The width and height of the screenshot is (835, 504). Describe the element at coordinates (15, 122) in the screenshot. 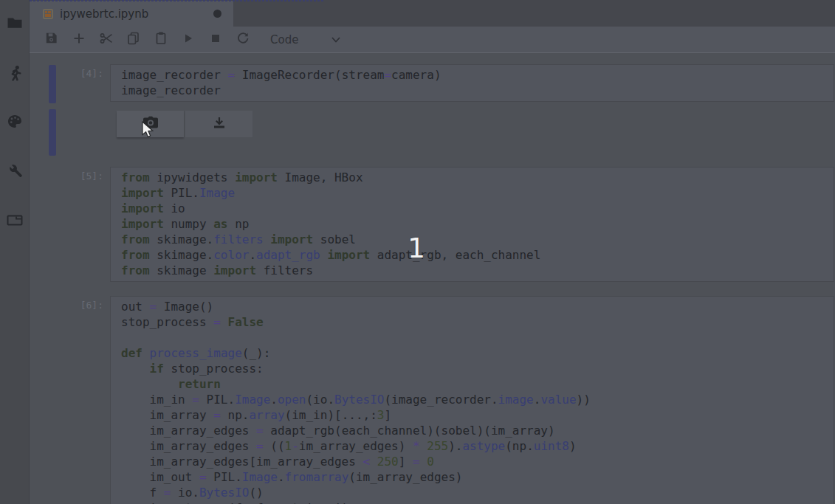

I see `palette-icon` at that location.